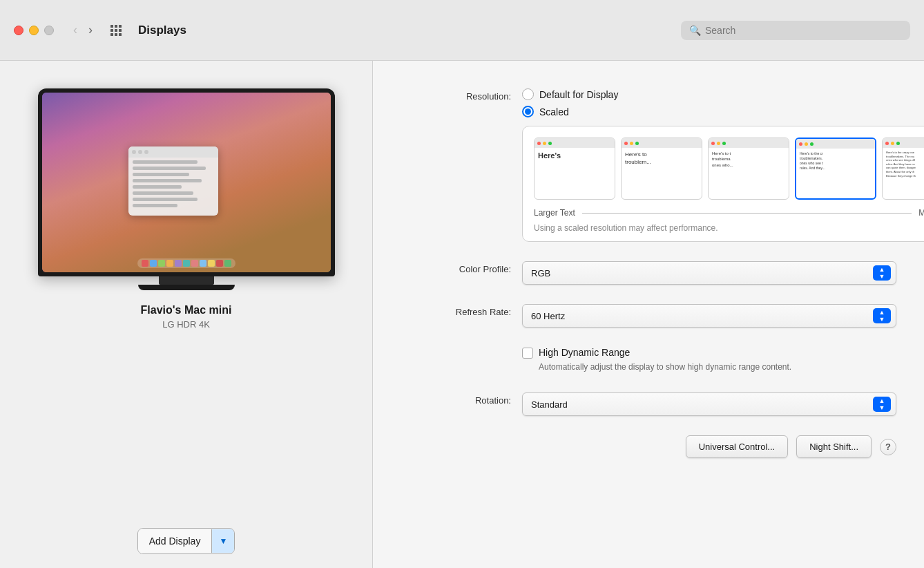 The width and height of the screenshot is (924, 568). Describe the element at coordinates (648, 446) in the screenshot. I see `bottom-controls: Universal Control... Night Shift... ?` at that location.